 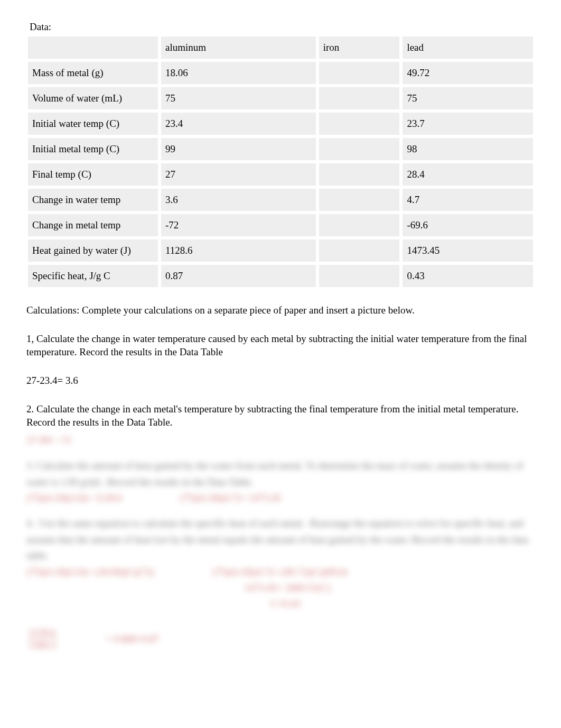 I want to click on blurred-line: 27-99= -72, so click(x=280, y=440).